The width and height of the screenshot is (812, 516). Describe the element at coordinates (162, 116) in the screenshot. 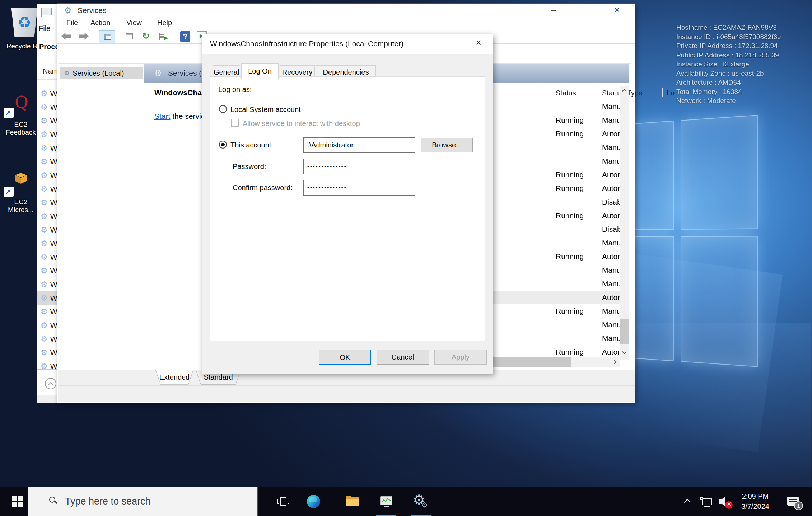

I see `start-service-link: Start` at that location.